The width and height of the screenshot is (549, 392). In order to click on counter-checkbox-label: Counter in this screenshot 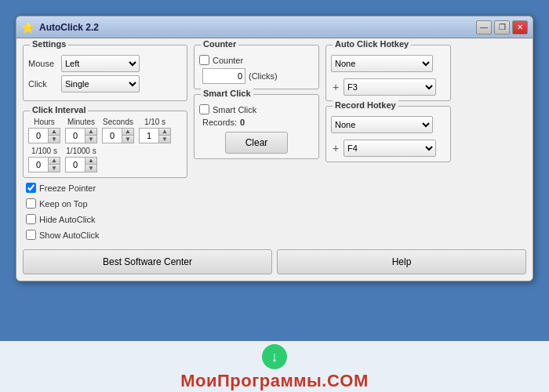, I will do `click(227, 60)`.